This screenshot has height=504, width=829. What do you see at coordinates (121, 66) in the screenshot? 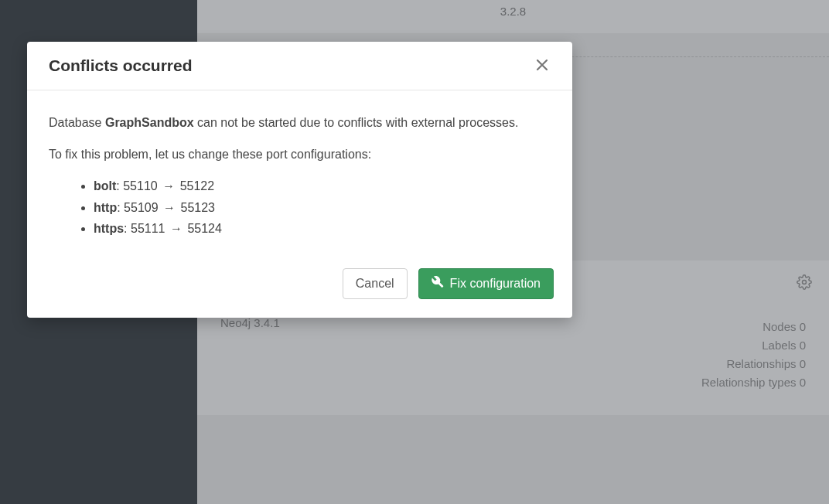
I see `dialog-title: Conflicts occurred` at bounding box center [121, 66].